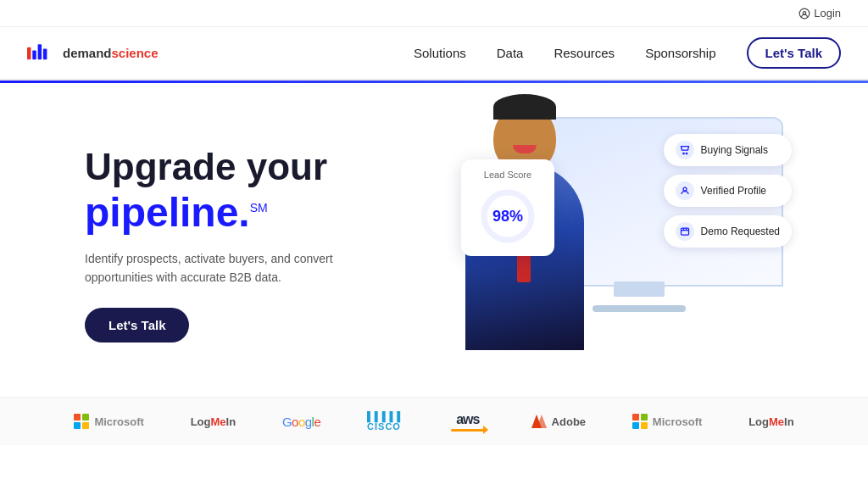  I want to click on logos-bar: Microsoft LogMeIn Google ▌▌▌▌▌ CISCO aws, so click(434, 421).